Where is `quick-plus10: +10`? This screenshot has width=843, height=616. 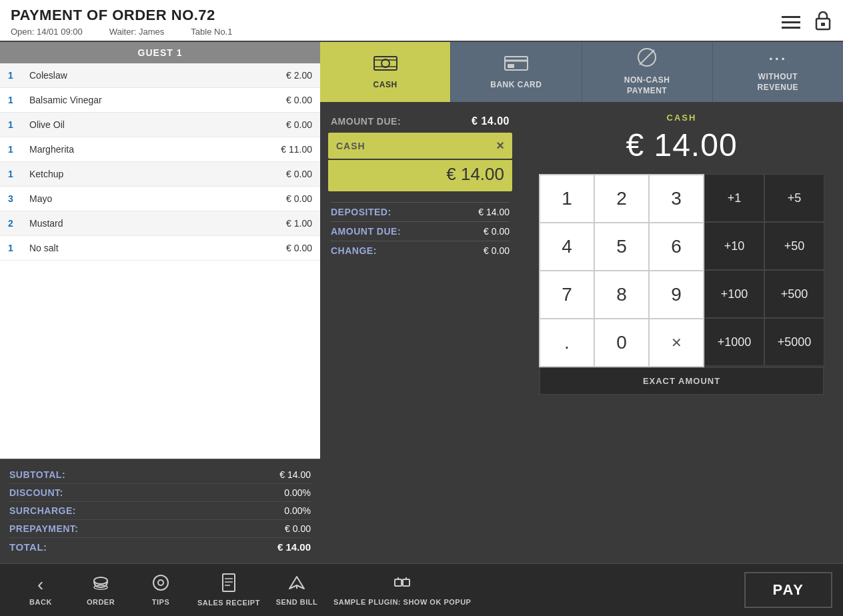
quick-plus10: +10 is located at coordinates (734, 246).